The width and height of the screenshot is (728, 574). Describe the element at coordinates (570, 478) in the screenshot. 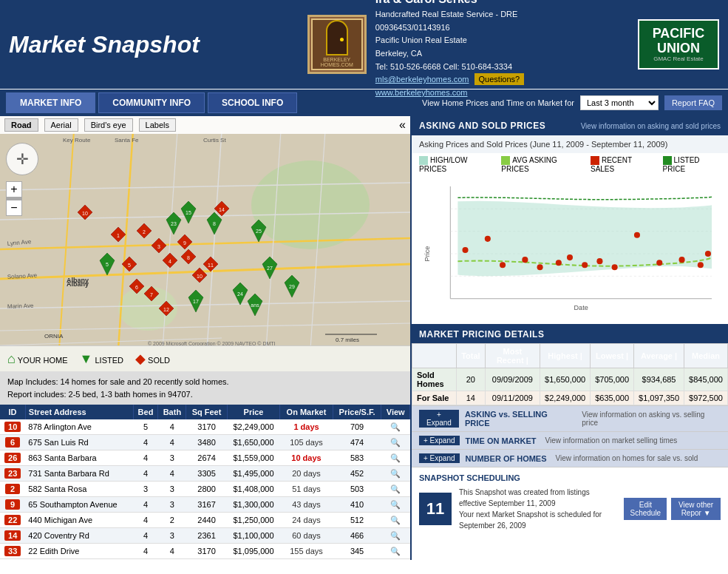

I see `snapshot-header: SNAPSHOT SCHEDULING` at that location.